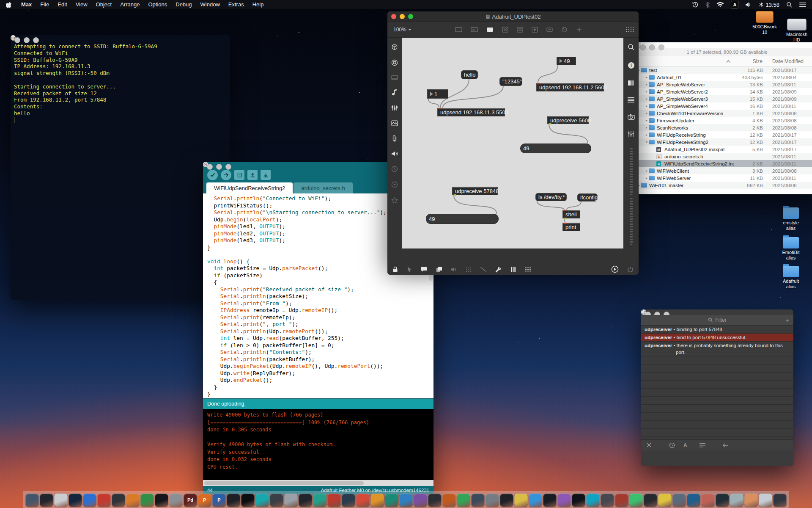  I want to click on save-sketch-button, so click(266, 175).